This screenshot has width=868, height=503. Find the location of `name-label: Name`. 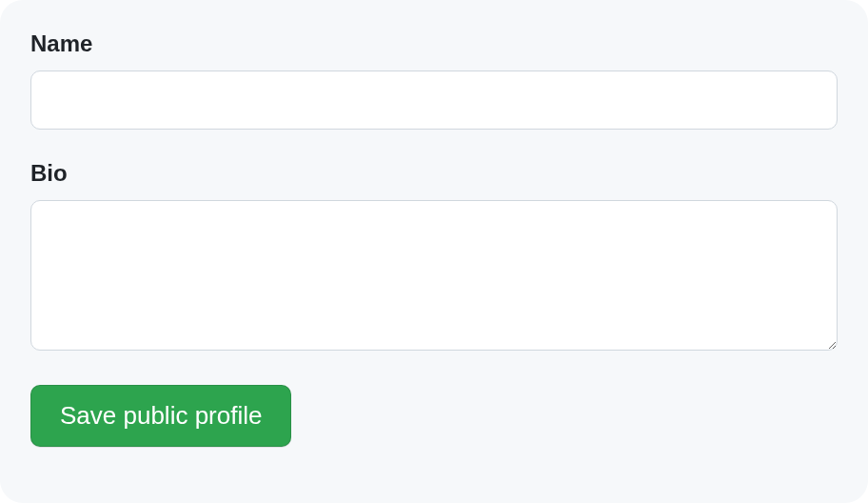

name-label: Name is located at coordinates (434, 44).